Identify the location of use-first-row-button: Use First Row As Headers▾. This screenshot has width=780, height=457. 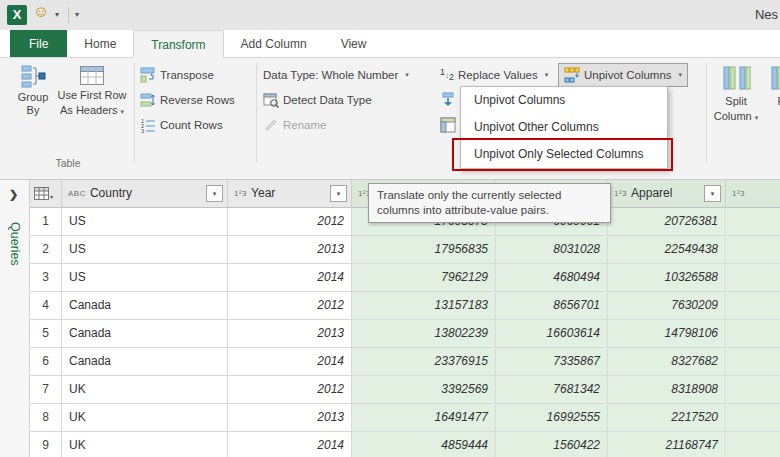
(92, 90).